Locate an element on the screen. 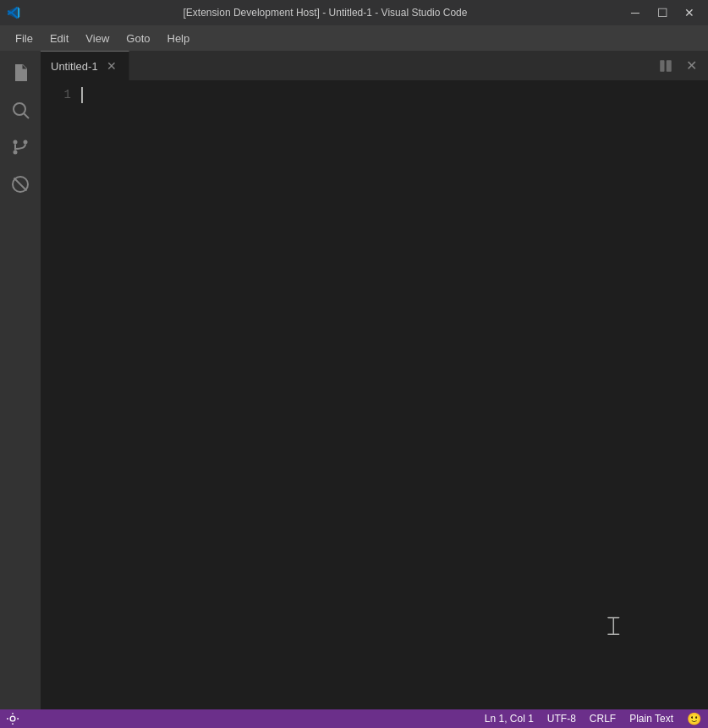  close-editor-button: ✕ is located at coordinates (691, 66).